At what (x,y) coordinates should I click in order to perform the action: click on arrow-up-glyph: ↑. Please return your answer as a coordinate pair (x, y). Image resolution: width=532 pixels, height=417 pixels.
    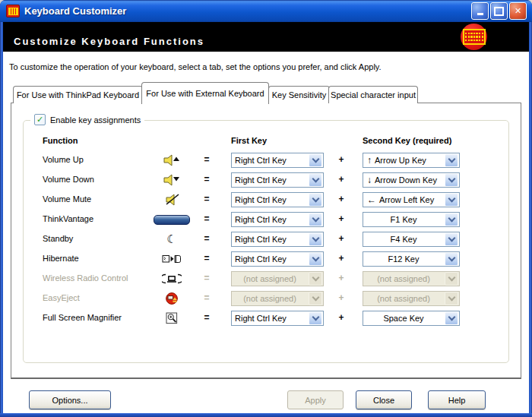
    Looking at the image, I should click on (368, 160).